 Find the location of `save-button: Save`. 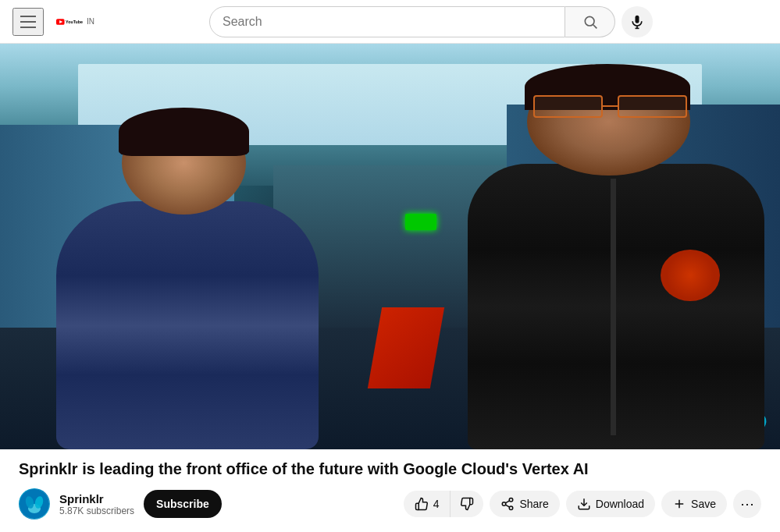

save-button: Save is located at coordinates (694, 504).